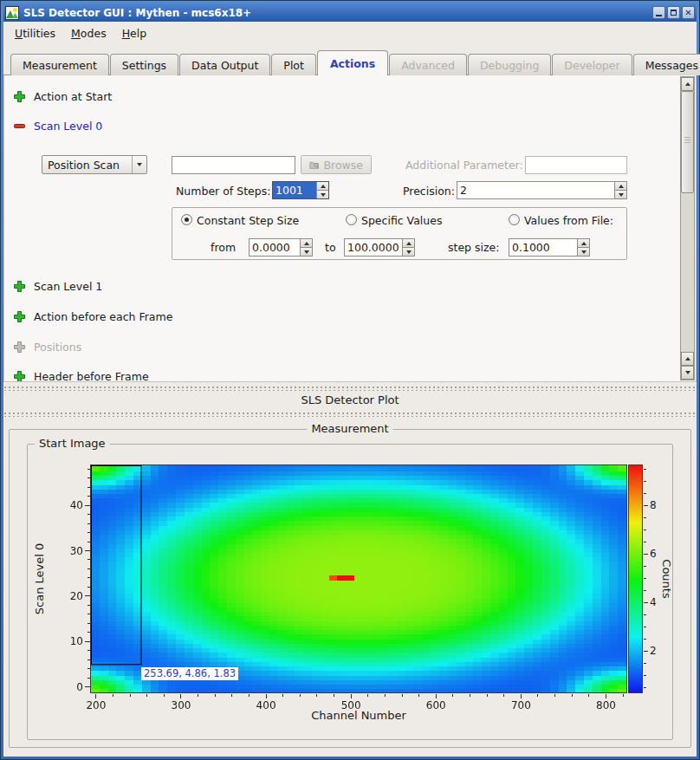 The height and width of the screenshot is (760, 700). I want to click on scroll-down-button, so click(688, 373).